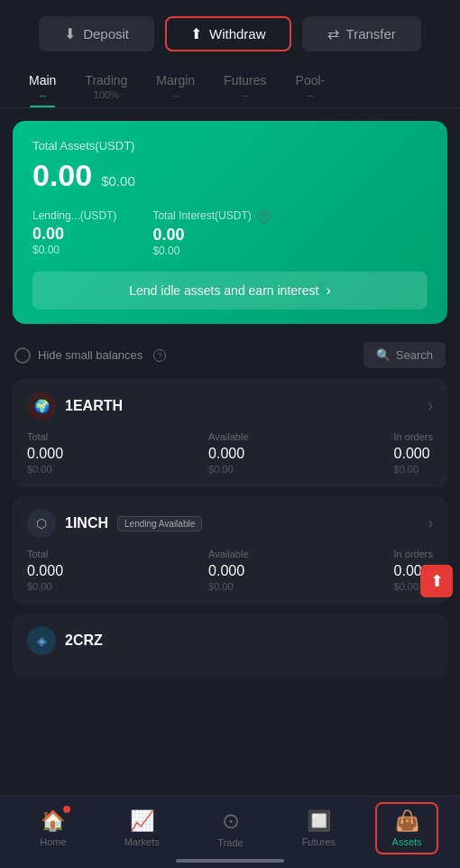 This screenshot has width=460, height=868. Describe the element at coordinates (404, 356) in the screenshot. I see `search-button: 🔍 Search` at that location.